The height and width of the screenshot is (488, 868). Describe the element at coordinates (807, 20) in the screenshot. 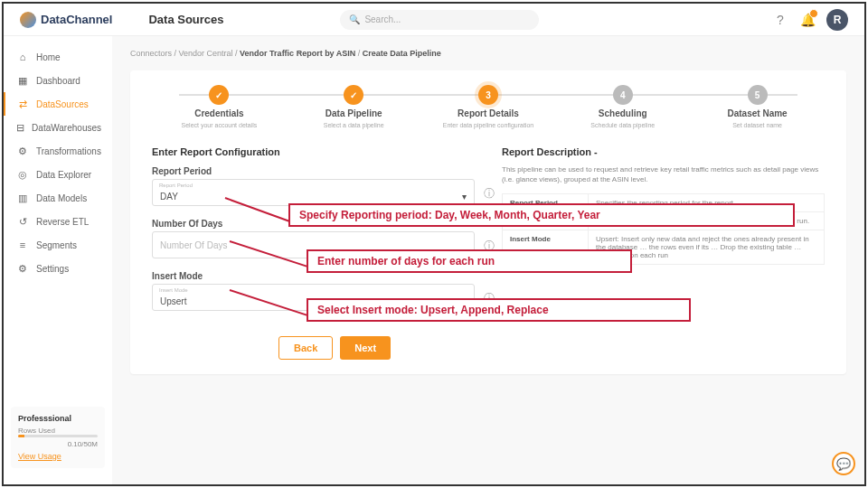

I see `notifications-icon: 🔔` at that location.